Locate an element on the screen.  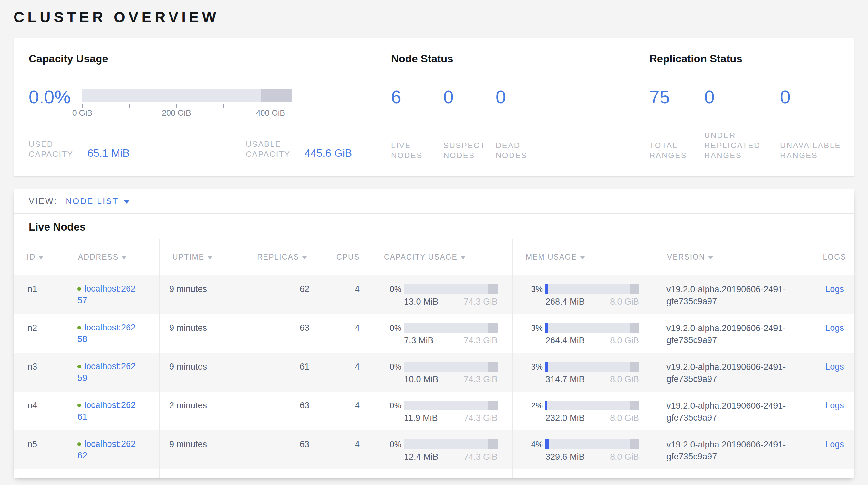
table-row-partial is located at coordinates (434, 473).